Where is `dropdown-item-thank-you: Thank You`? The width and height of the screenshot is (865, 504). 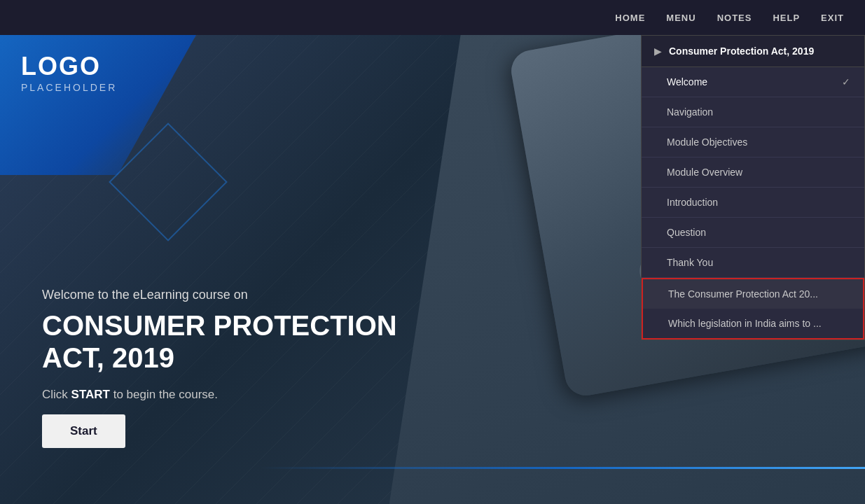 dropdown-item-thank-you: Thank You is located at coordinates (753, 263).